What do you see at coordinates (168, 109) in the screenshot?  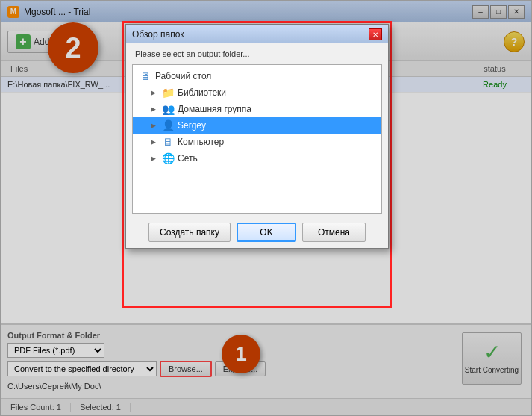 I see `homegroup-icon: 👥` at bounding box center [168, 109].